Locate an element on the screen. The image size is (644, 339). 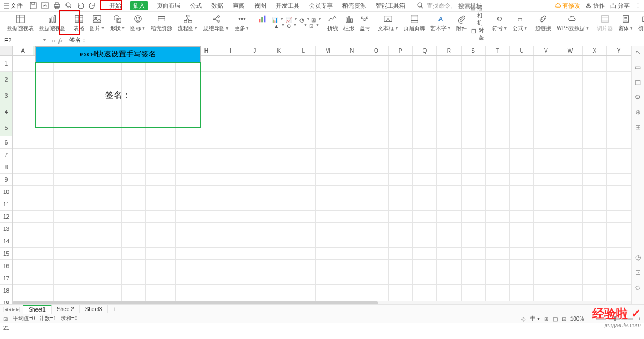
tab-smart: 智能工具箱 is located at coordinates (391, 5).